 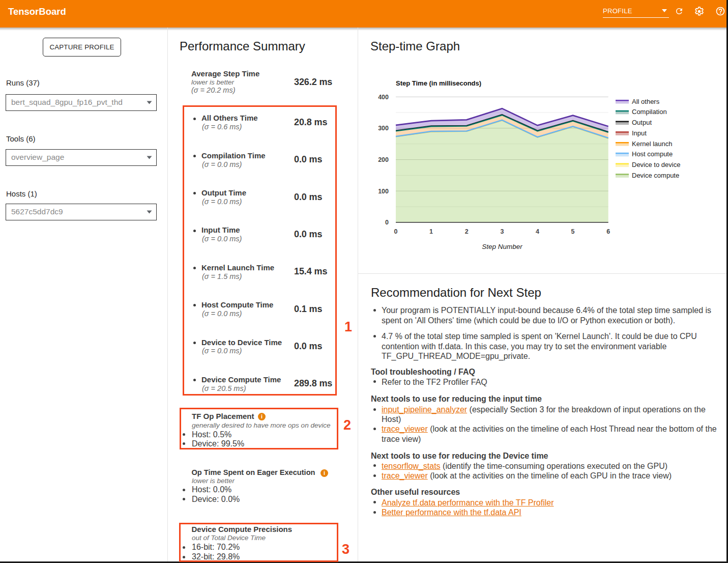 I want to click on svg-text: 100, so click(x=384, y=191).